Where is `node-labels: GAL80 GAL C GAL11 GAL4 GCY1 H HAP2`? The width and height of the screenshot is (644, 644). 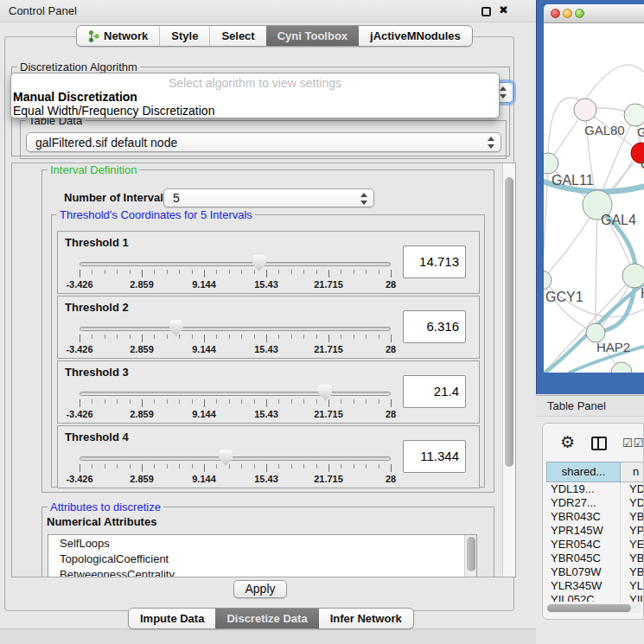 node-labels: GAL80 GAL C GAL11 GAL4 GCY1 H HAP2 is located at coordinates (595, 239).